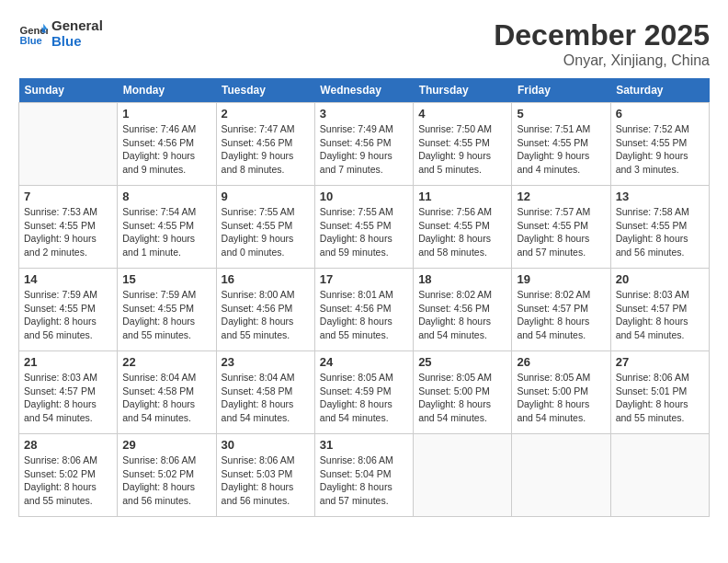 Image resolution: width=728 pixels, height=563 pixels. I want to click on day-info: Sunrise: 8:02 AMSunset: 4:57 PMDaylight:…, so click(561, 315).